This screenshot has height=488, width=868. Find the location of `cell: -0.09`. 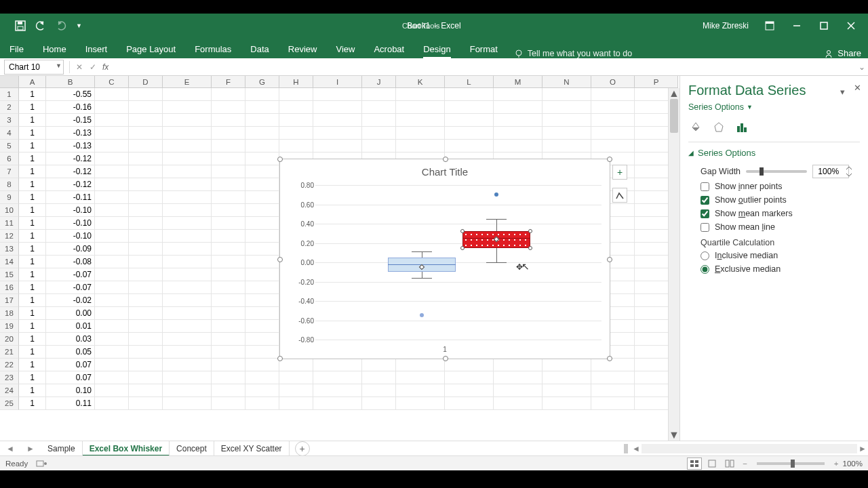

cell: -0.09 is located at coordinates (71, 249).